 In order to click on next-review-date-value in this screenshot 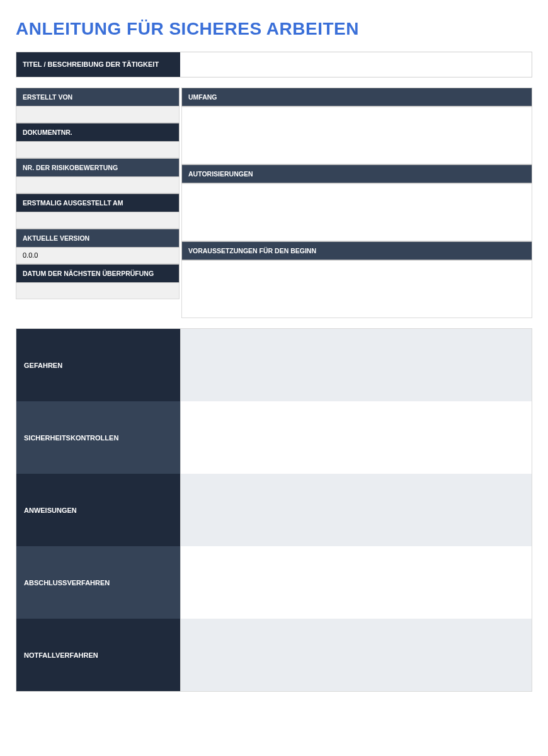, I will do `click(98, 291)`.